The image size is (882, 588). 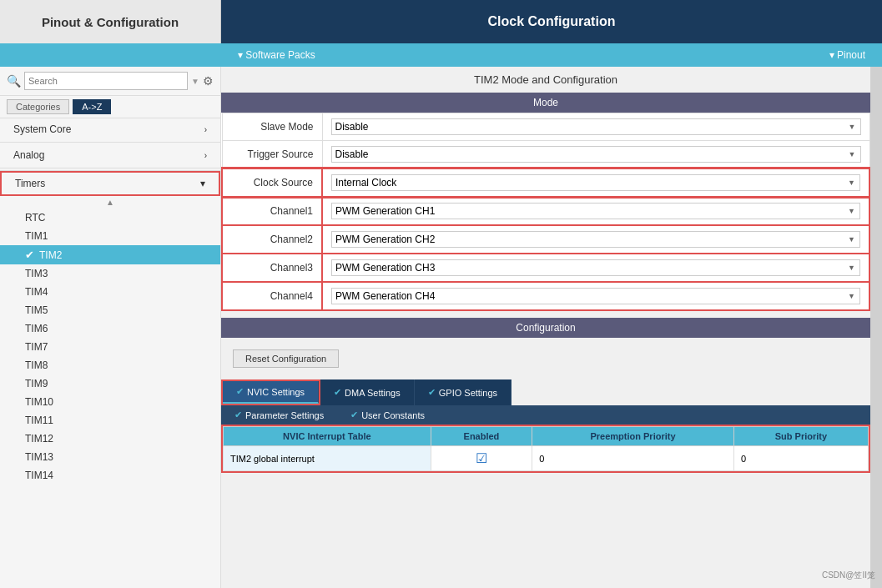 I want to click on nvic-table-border: NVIC Interrupt Table Enabled Preemption …, so click(x=546, y=449).